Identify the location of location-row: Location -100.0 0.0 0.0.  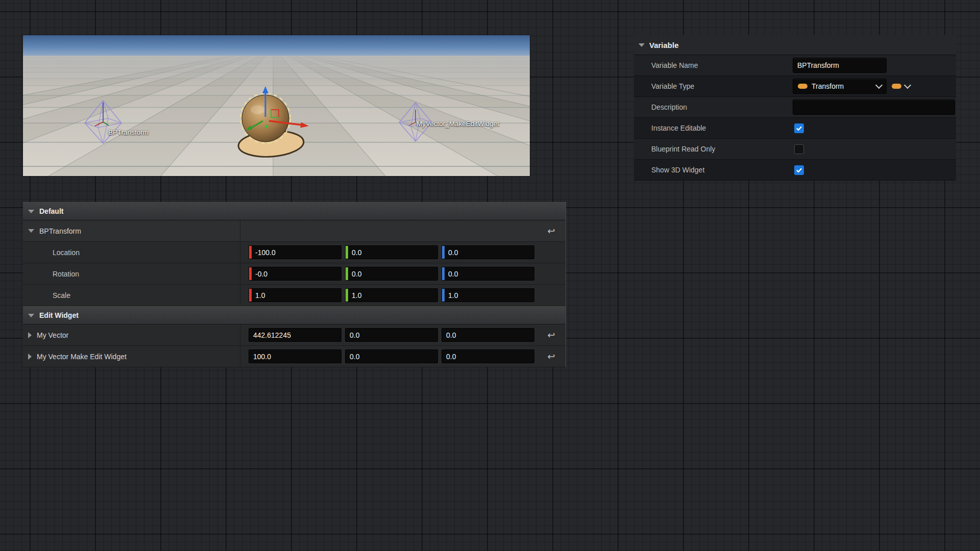
(294, 253).